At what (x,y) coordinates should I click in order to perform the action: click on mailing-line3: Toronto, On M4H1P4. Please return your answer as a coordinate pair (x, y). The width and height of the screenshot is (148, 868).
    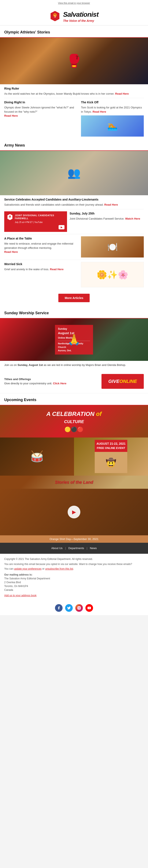
    Looking at the image, I should click on (16, 586).